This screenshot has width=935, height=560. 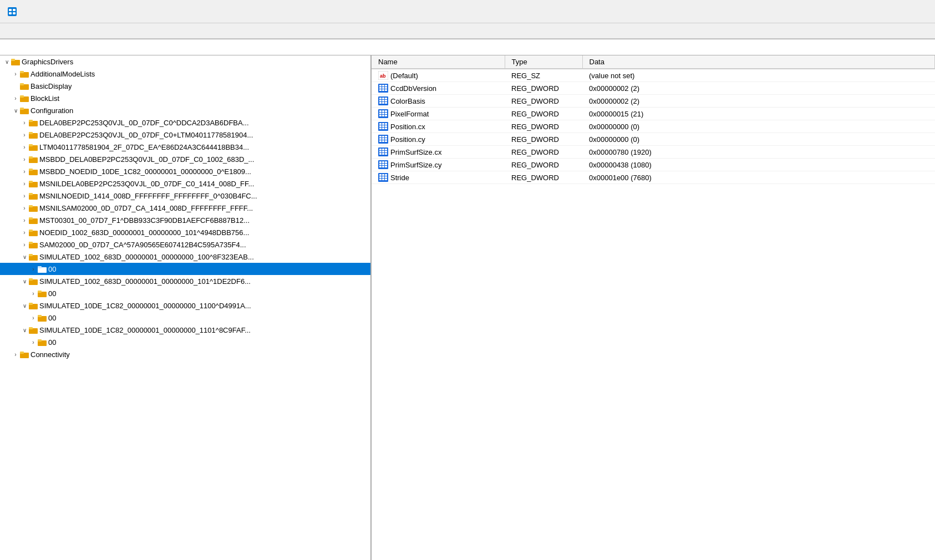 I want to click on expand-btn-blocklist: ›, so click(x=16, y=98).